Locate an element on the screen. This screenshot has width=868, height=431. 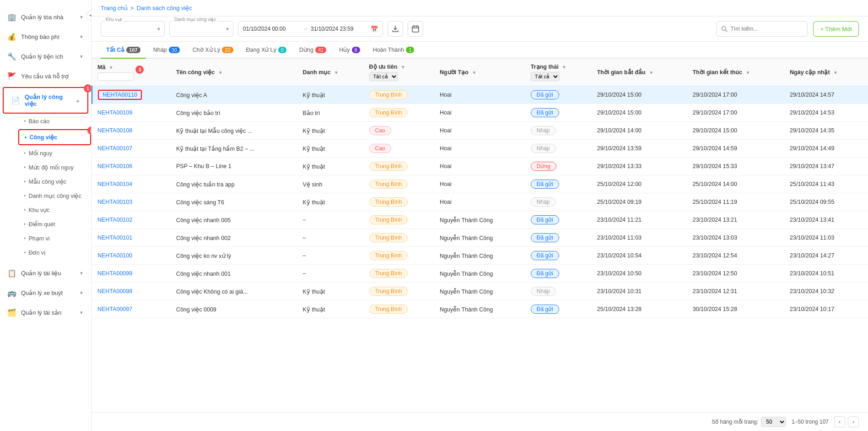
sidebar-sub-item-muc-do-moi-nguy: Mức độ mối nguy is located at coordinates (55, 168).